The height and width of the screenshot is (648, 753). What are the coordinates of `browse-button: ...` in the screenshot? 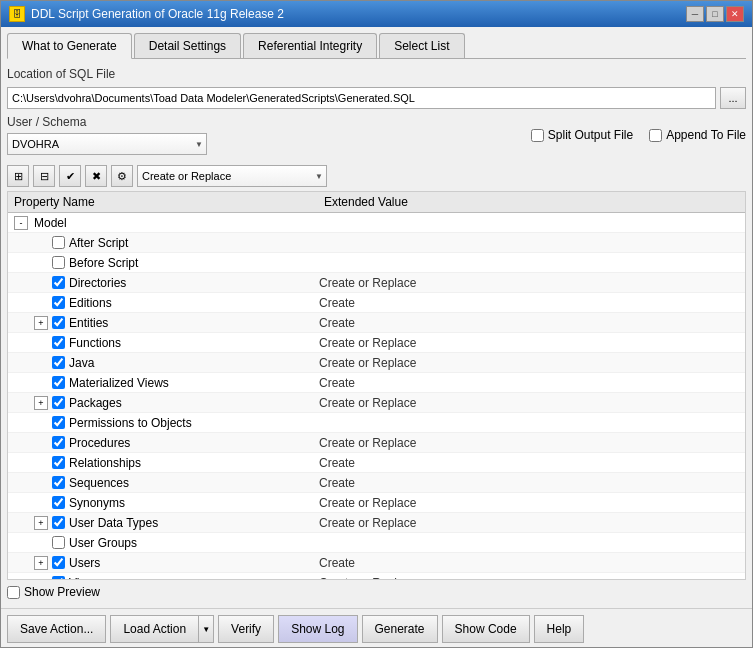 It's located at (733, 98).